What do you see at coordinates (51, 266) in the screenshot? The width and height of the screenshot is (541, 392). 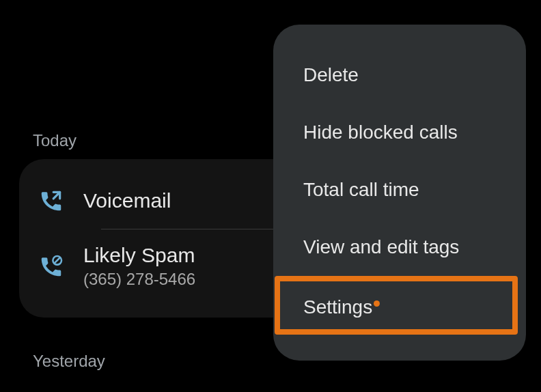 I see `phone-blocked-icon` at bounding box center [51, 266].